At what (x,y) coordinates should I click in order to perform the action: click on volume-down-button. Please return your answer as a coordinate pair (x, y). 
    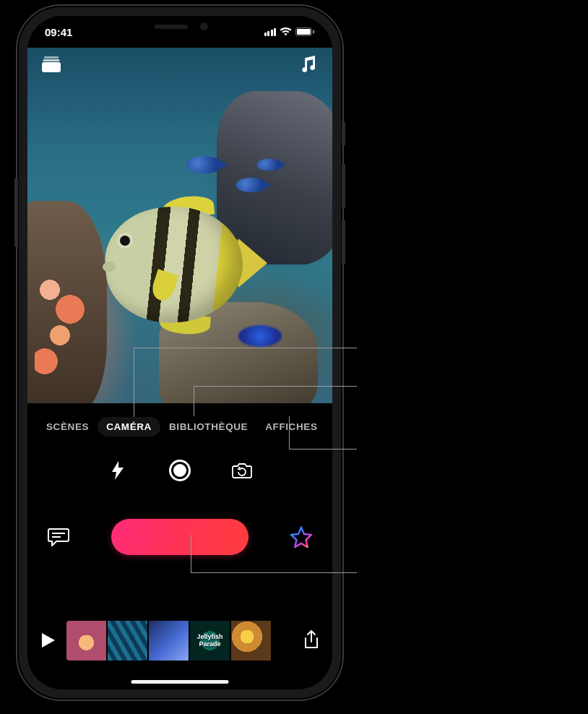
    Looking at the image, I should click on (344, 242).